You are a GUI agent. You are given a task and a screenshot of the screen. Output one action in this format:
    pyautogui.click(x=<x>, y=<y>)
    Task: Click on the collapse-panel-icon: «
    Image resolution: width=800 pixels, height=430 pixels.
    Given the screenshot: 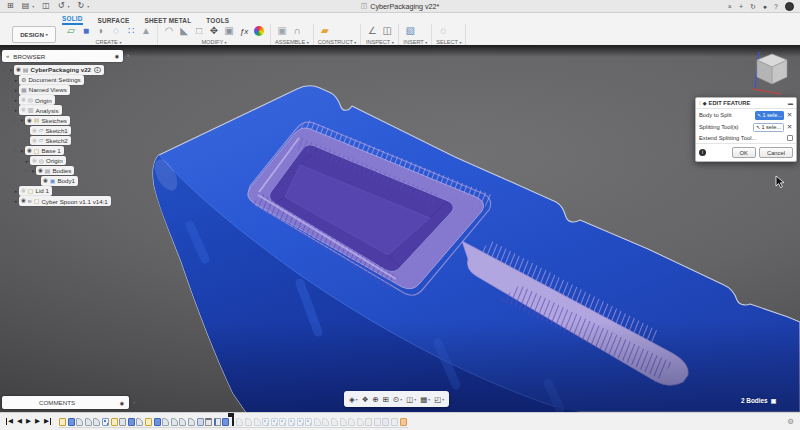 What is the action you would take?
    pyautogui.click(x=8, y=56)
    